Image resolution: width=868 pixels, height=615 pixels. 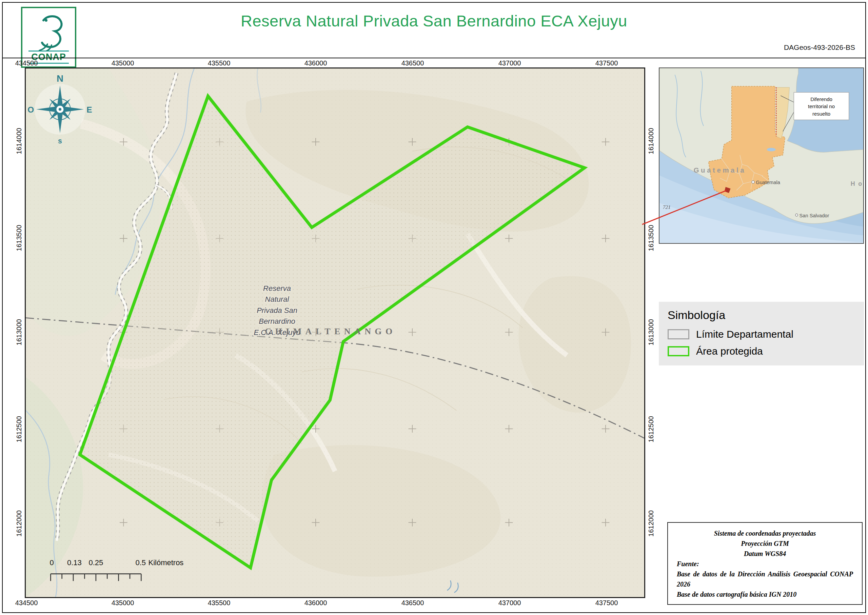 What do you see at coordinates (745, 334) in the screenshot?
I see `legend-item-label: Límite Departamental` at bounding box center [745, 334].